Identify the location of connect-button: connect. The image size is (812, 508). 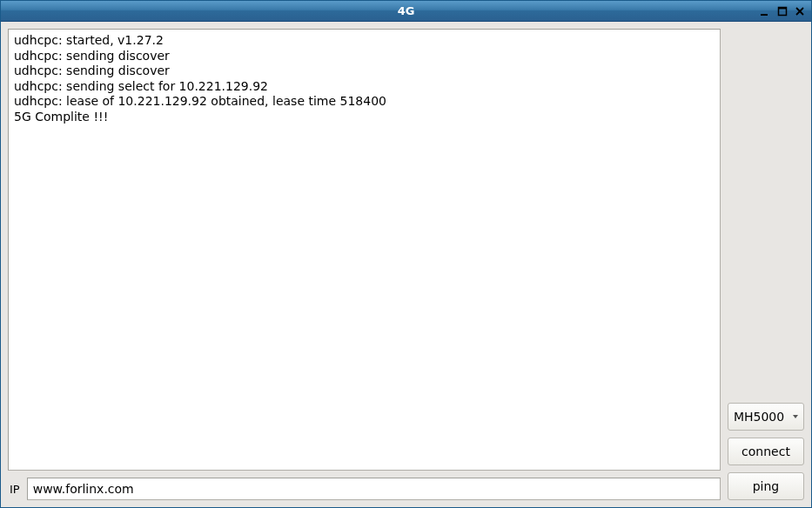
(766, 451).